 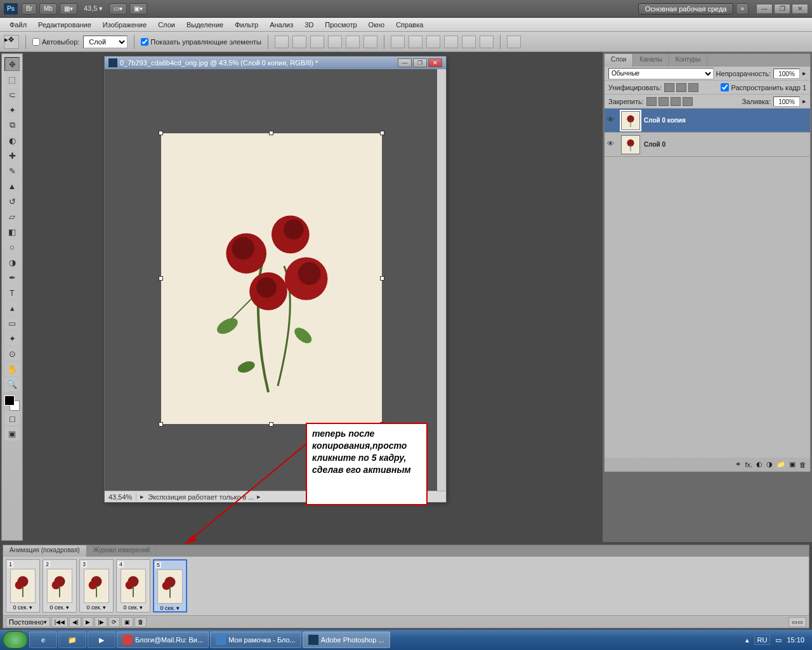 What do you see at coordinates (792, 465) in the screenshot?
I see `new-layer-icon: ▣` at bounding box center [792, 465].